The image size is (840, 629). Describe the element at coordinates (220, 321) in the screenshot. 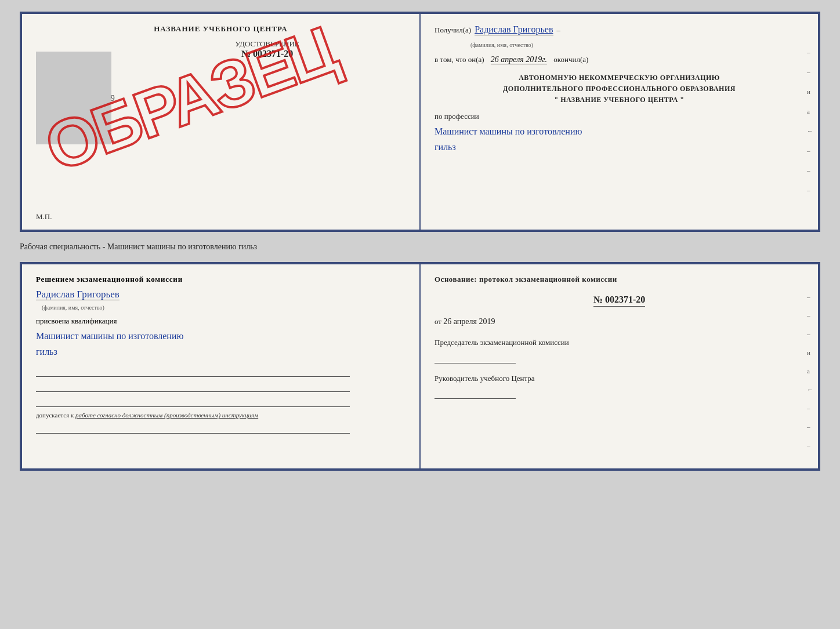

I see `assigned-label: присвоена квалификация` at that location.